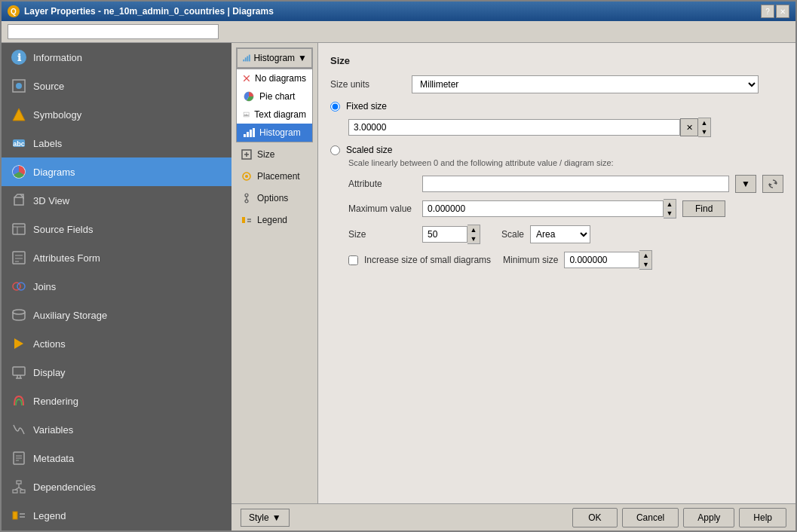 This screenshot has width=797, height=532. Describe the element at coordinates (149, 11) in the screenshot. I see `window-title: Layer Properties - ne_10m_admin_0_countr…` at that location.